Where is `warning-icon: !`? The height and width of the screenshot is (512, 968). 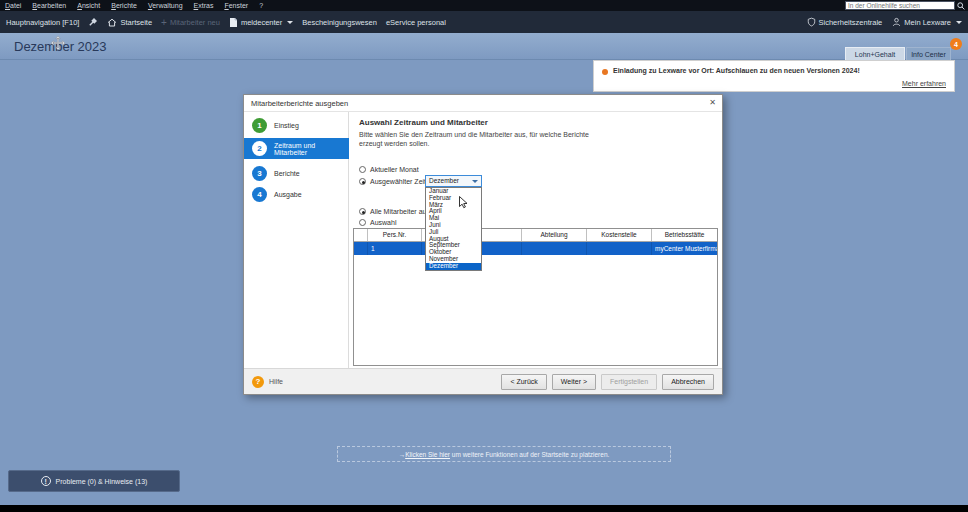 warning-icon: ! is located at coordinates (46, 481).